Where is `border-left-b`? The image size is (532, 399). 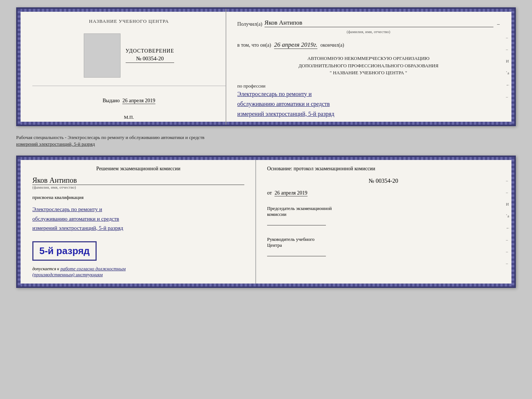 border-left-b is located at coordinates (19, 222).